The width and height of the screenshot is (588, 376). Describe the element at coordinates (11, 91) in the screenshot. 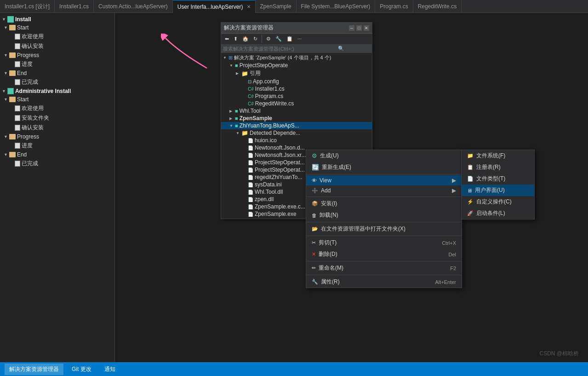

I see `admin-install-icon` at that location.